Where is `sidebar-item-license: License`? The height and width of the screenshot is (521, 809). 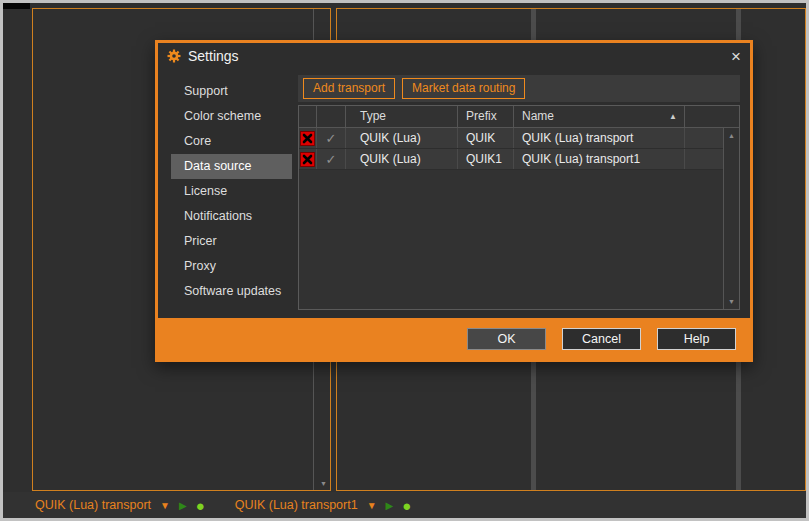 sidebar-item-license: License is located at coordinates (232, 192).